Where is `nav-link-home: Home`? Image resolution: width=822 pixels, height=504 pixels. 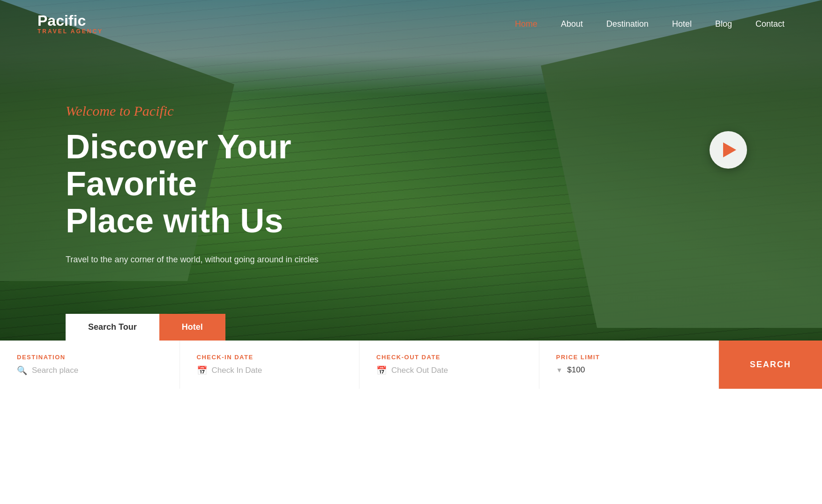
nav-link-home: Home is located at coordinates (526, 24).